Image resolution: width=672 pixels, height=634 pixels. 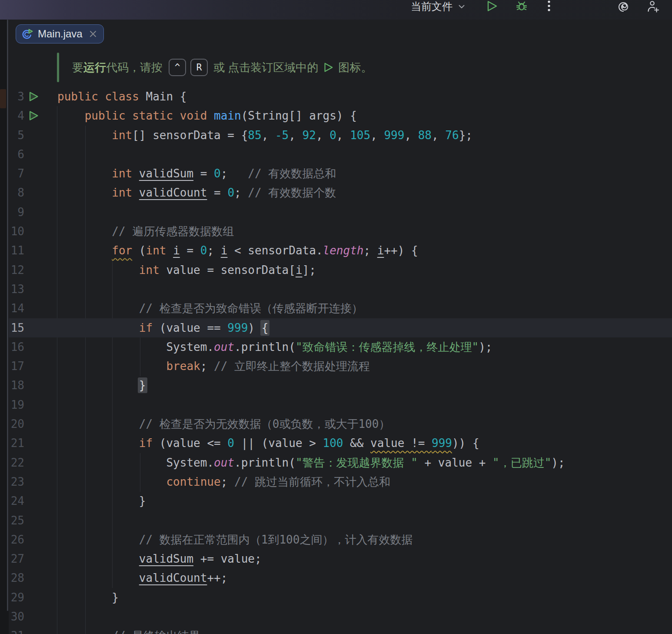 I want to click on code-text: public static void main(String[] args) {, so click(x=207, y=116).